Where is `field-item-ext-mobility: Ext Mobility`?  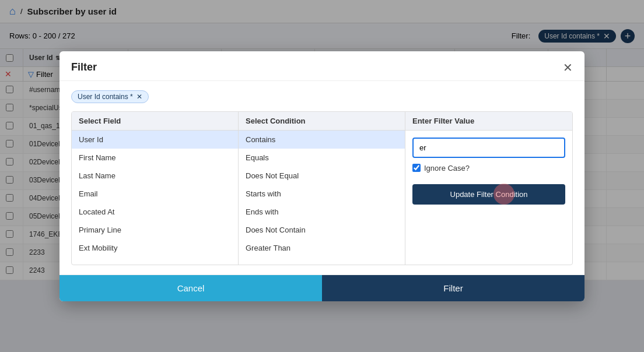
field-item-ext-mobility: Ext Mobility is located at coordinates (155, 248).